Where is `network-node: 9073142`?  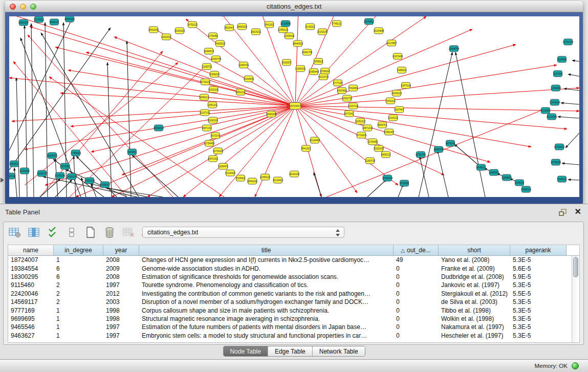 network-node: 9073142 is located at coordinates (349, 114).